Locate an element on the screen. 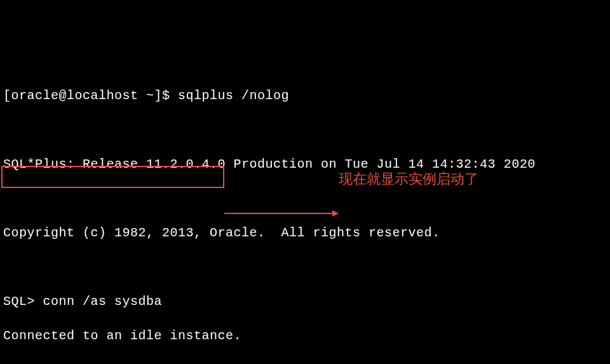 The image size is (610, 364). copyright-line: Copyright (c) 1982, 2013, Oracle. All ri… is located at coordinates (305, 233).